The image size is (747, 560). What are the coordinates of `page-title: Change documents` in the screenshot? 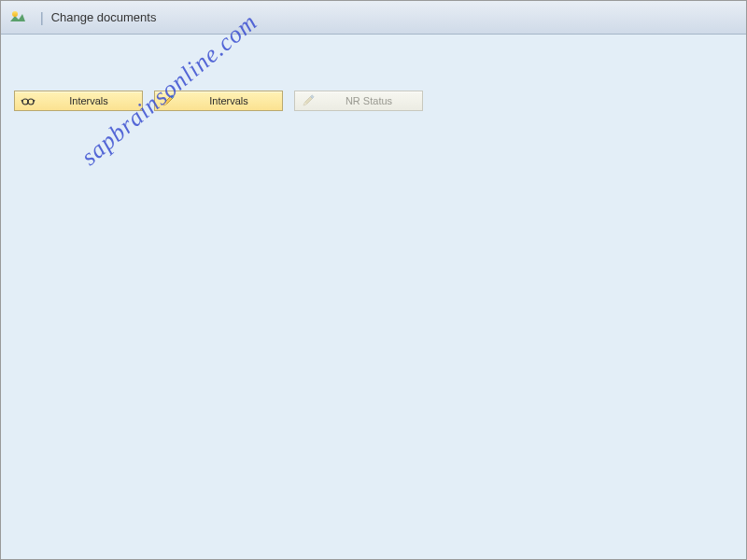 It's located at (105, 17).